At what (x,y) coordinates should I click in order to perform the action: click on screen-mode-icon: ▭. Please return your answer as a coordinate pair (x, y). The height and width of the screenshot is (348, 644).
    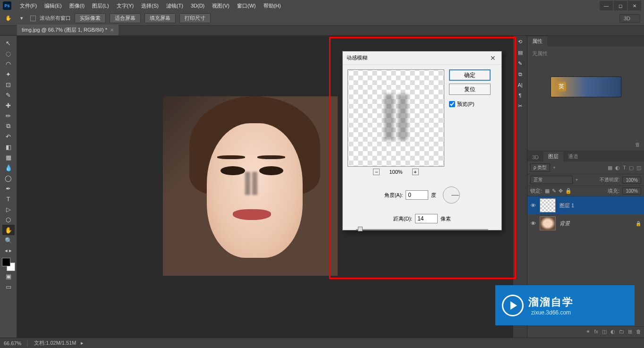
    Looking at the image, I should click on (8, 287).